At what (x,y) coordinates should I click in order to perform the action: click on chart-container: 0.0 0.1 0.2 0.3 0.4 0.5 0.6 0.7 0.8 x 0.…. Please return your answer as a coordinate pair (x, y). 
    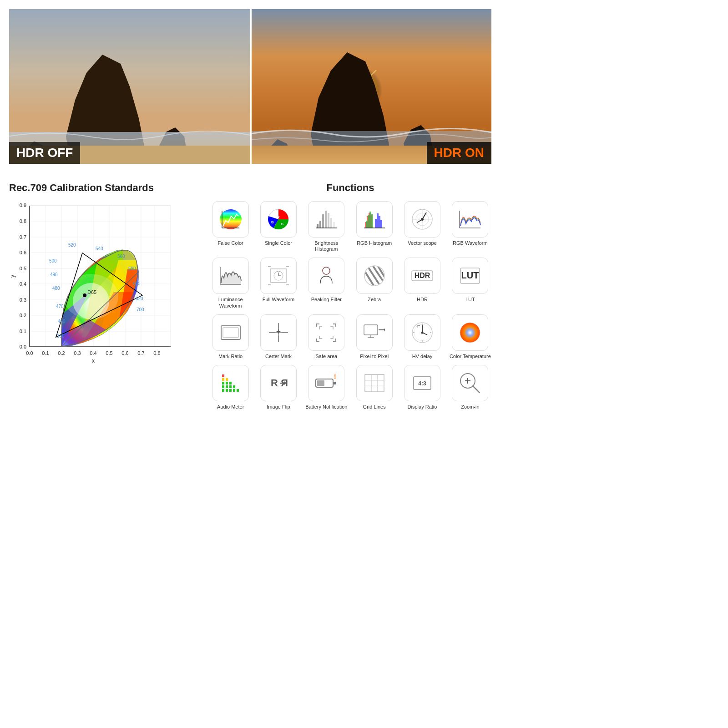
    Looking at the image, I should click on (96, 283).